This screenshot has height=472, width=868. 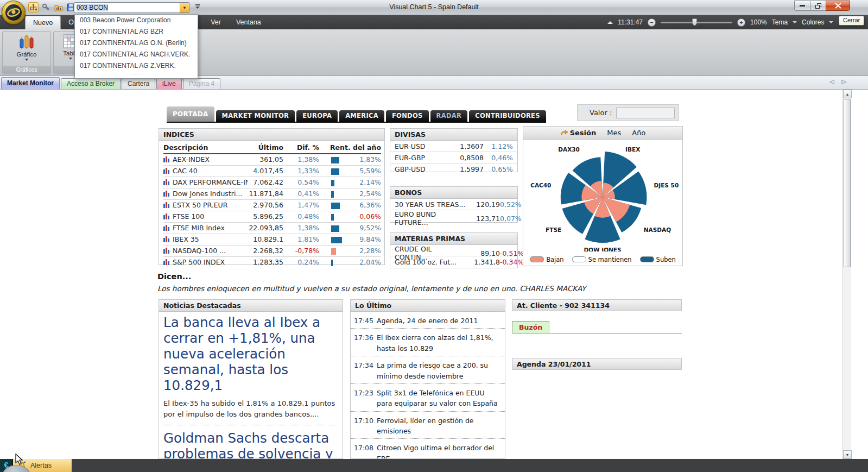 I want to click on index-row: AEX-INDEX 361,05 1,38% 1,83%, so click(x=273, y=160).